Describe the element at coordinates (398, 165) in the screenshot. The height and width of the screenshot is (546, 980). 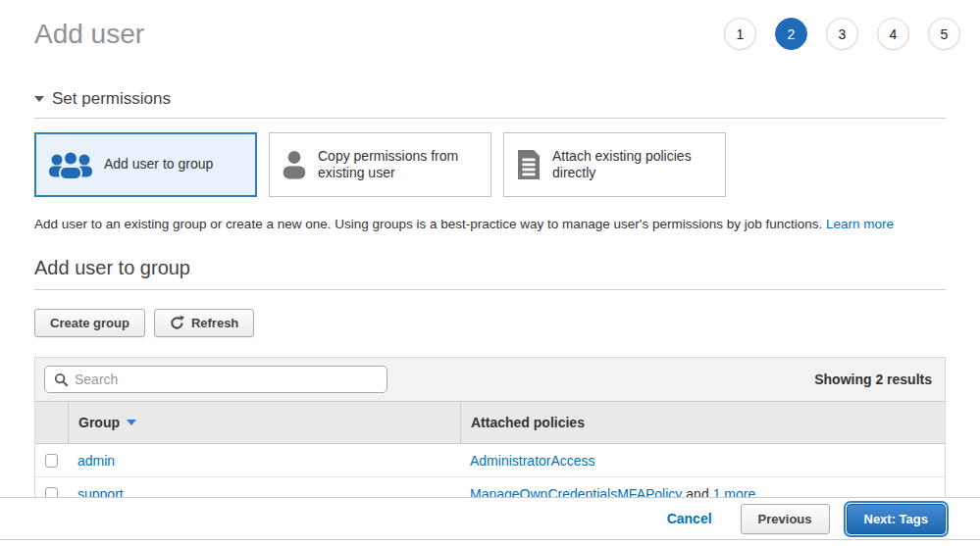
I see `card-label: Copy permissions from existing user` at that location.